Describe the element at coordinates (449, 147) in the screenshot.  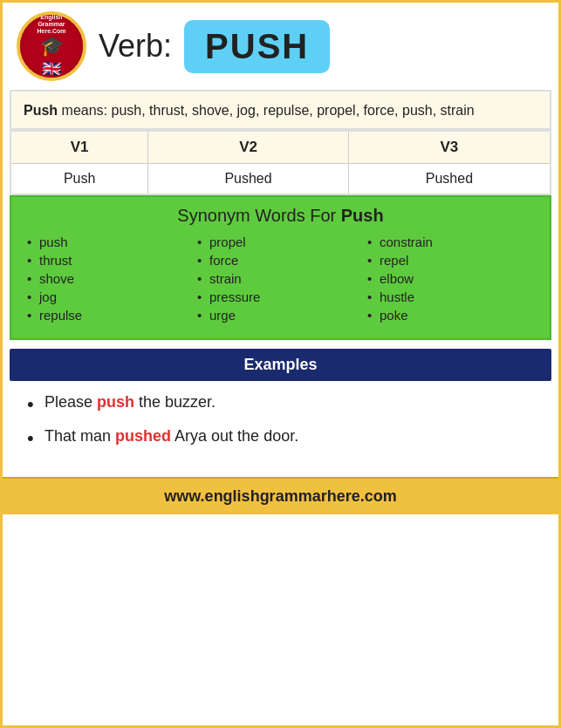
I see `v3-header: V3` at that location.